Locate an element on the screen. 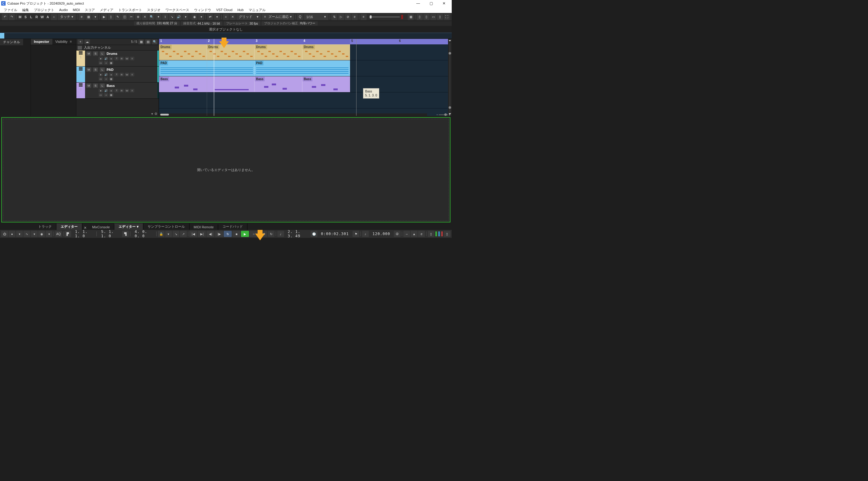  secondary-time-display: 0:00:02.301 is located at coordinates (335, 234).